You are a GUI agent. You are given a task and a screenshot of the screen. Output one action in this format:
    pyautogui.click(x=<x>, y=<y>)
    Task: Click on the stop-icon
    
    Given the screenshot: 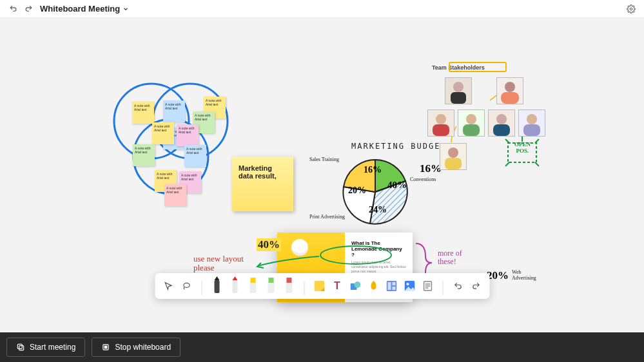 What is the action you would take?
    pyautogui.click(x=106, y=347)
    